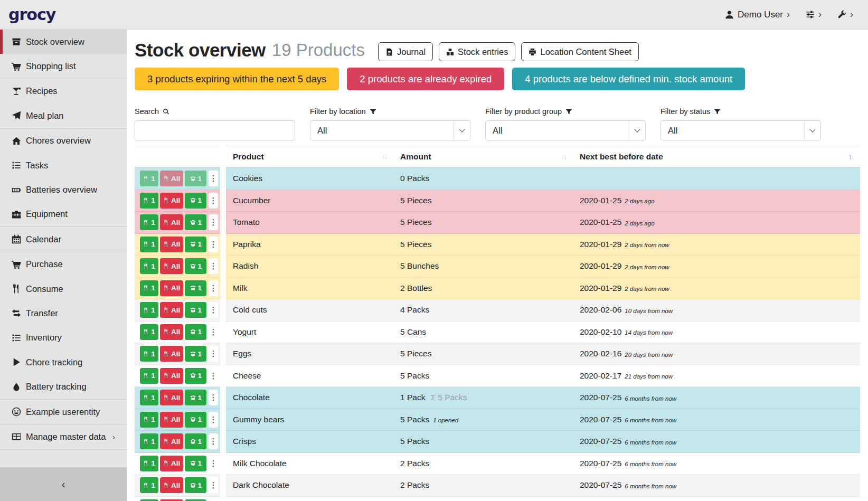  I want to click on journal-button: Journal, so click(405, 52).